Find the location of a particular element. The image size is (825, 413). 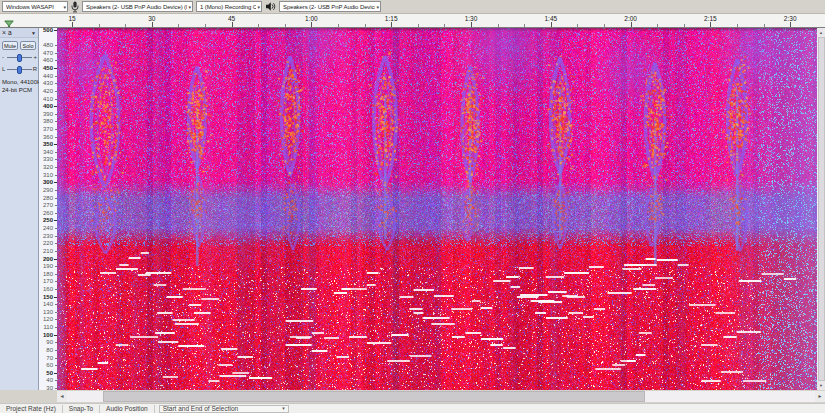

freq-label: 460 is located at coordinates (48, 60).